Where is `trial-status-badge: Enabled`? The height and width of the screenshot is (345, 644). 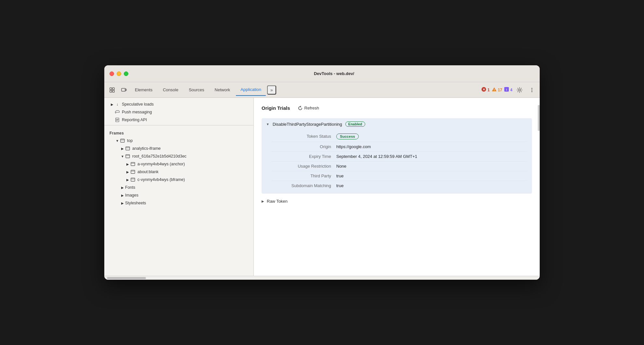 trial-status-badge: Enabled is located at coordinates (355, 124).